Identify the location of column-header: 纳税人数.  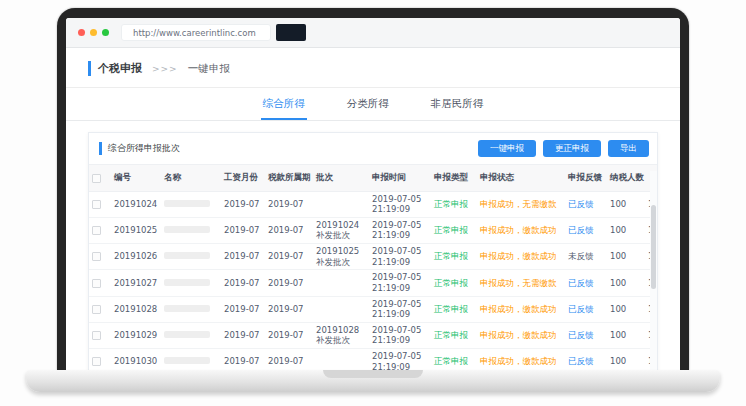
(626, 178).